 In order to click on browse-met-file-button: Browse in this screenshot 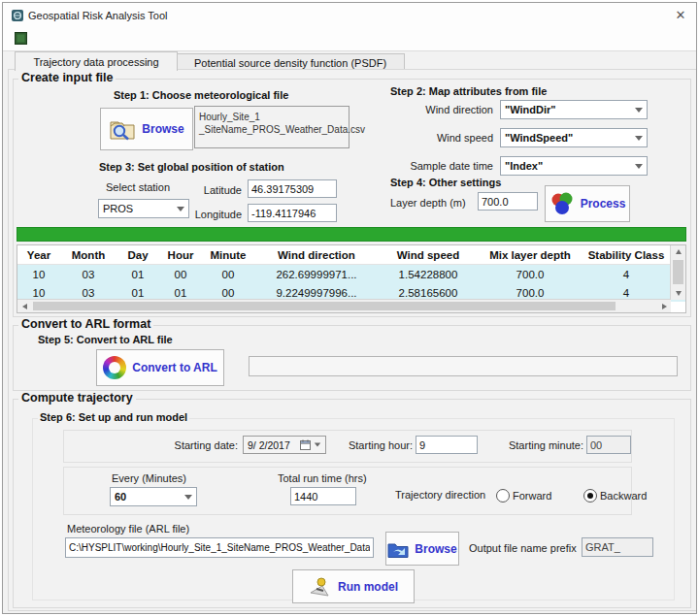, I will do `click(147, 129)`.